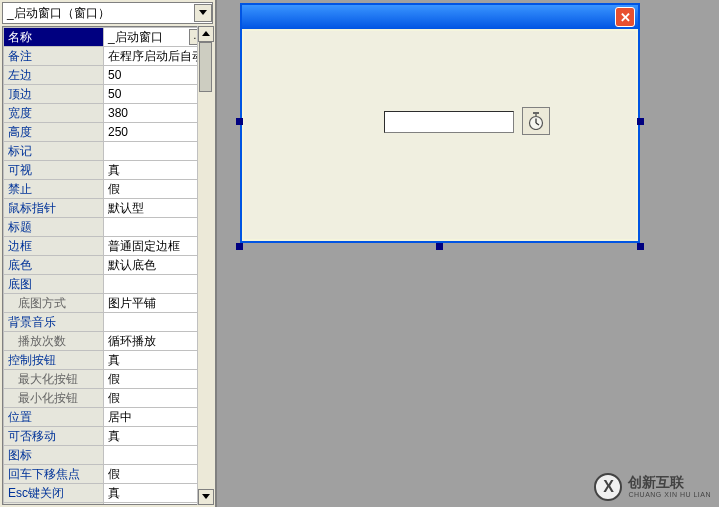 The height and width of the screenshot is (507, 719). What do you see at coordinates (640, 122) in the screenshot?
I see `resize-handle-right` at bounding box center [640, 122].